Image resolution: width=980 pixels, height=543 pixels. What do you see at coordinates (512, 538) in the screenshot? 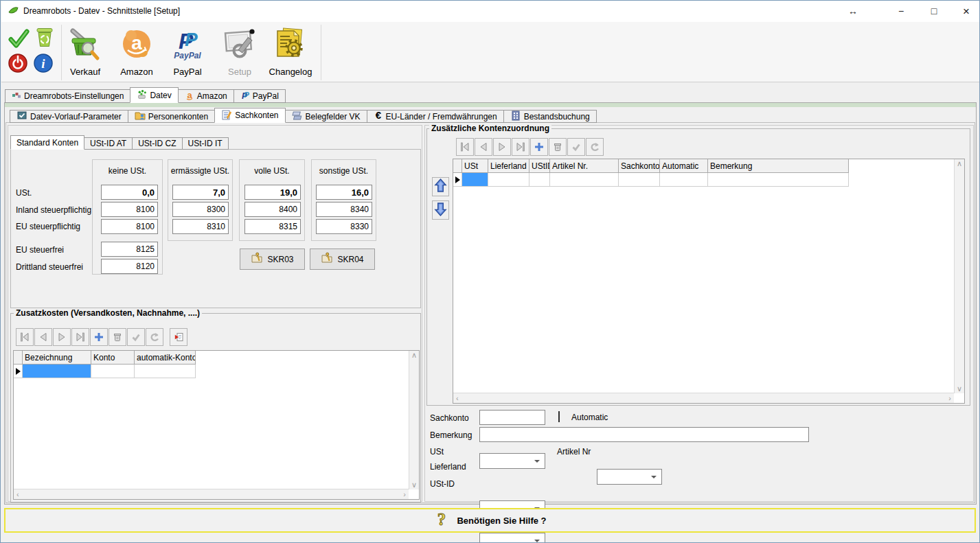
I see `ustid-select` at bounding box center [512, 538].